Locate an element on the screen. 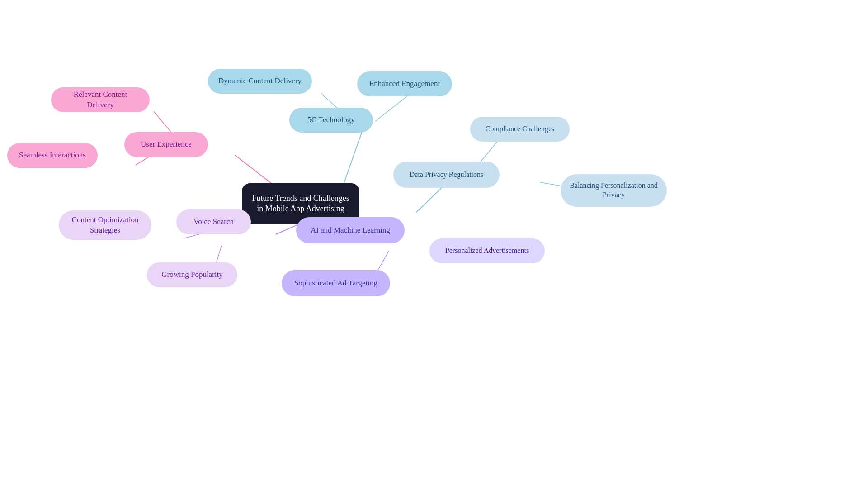  node-user-experience: User Experience is located at coordinates (166, 145).